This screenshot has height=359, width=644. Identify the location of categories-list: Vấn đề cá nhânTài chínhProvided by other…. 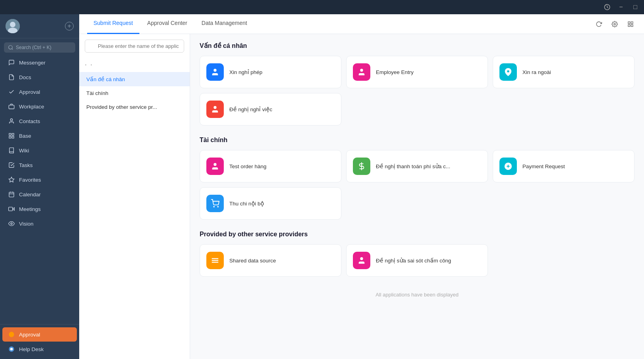
(135, 93).